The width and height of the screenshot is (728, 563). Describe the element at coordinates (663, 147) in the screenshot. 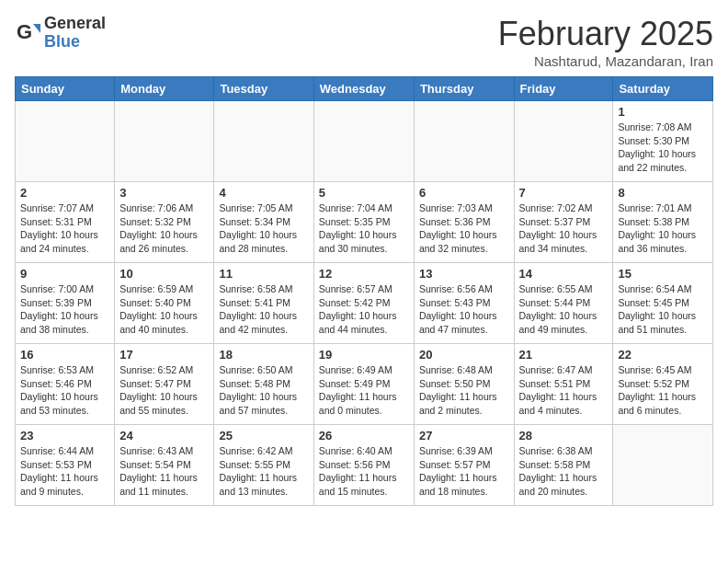

I see `day-info: Sunrise: 7:08 AM Sunset: 5:30 PM Dayligh…` at that location.